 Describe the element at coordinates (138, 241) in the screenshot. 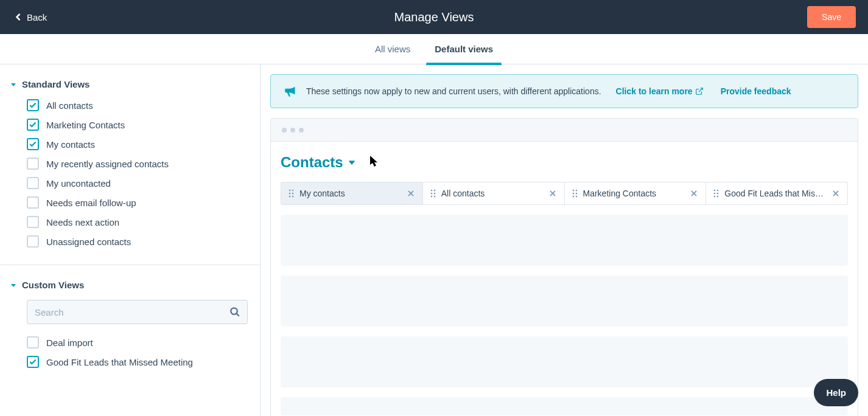

I see `view-unassigned-contacts: Unassigned contacts` at that location.